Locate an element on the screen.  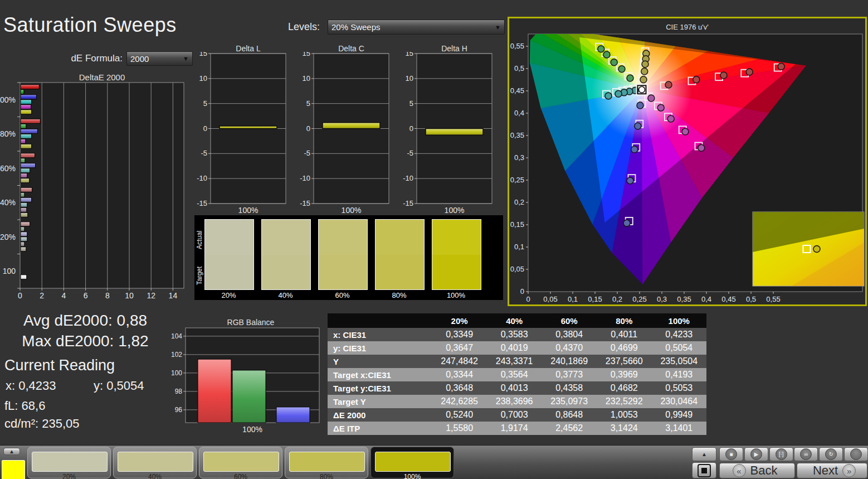
swatch-level-label: 40% is located at coordinates (285, 296).